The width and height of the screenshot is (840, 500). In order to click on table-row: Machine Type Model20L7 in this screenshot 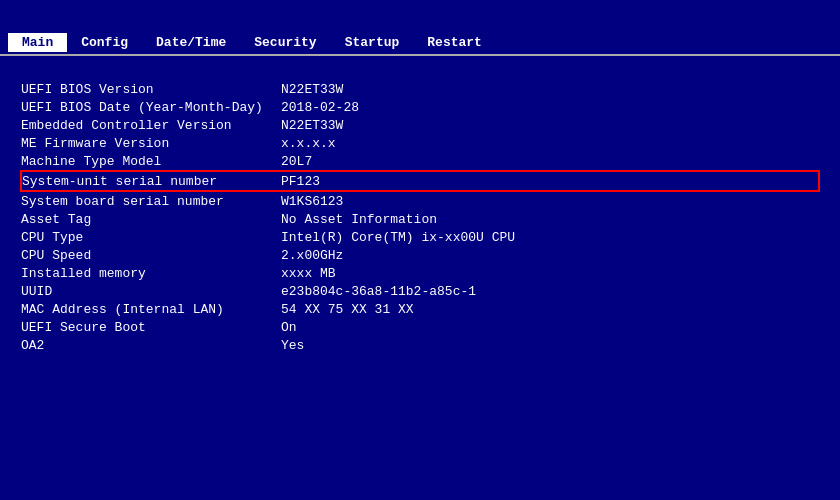, I will do `click(420, 162)`.